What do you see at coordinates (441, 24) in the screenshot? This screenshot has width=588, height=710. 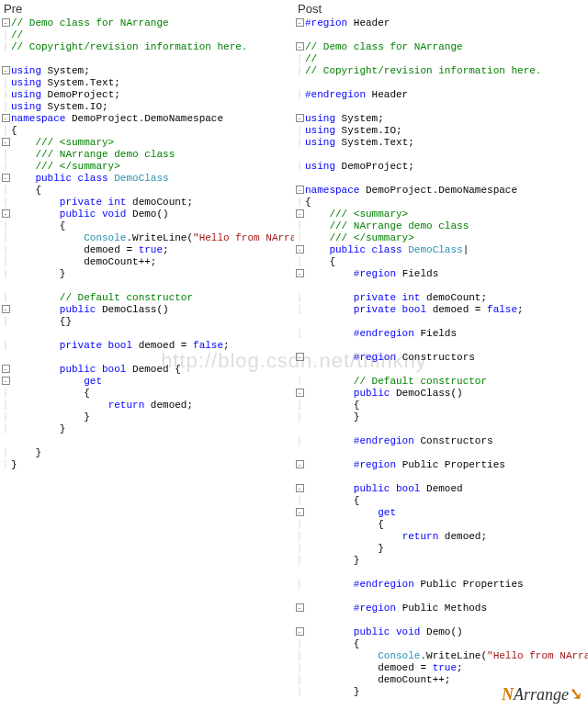 I see `code-line: -#region Header` at bounding box center [441, 24].